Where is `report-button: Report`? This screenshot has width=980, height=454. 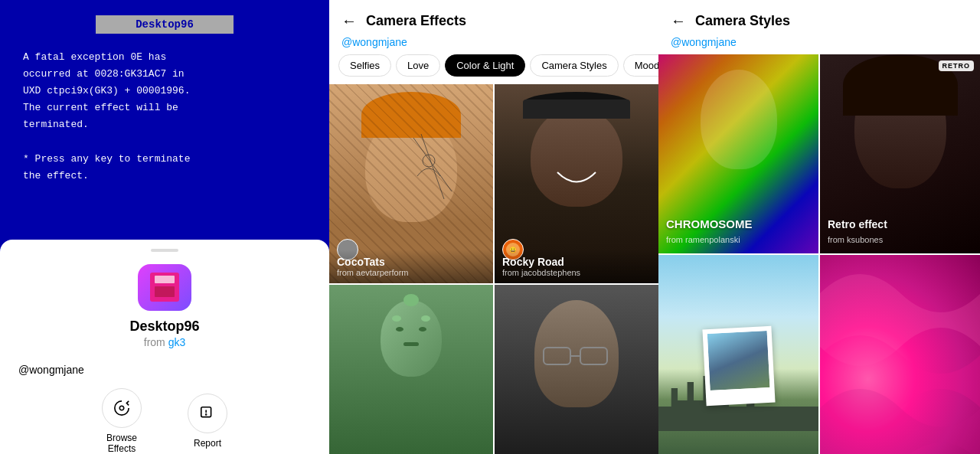
report-button: Report is located at coordinates (207, 421).